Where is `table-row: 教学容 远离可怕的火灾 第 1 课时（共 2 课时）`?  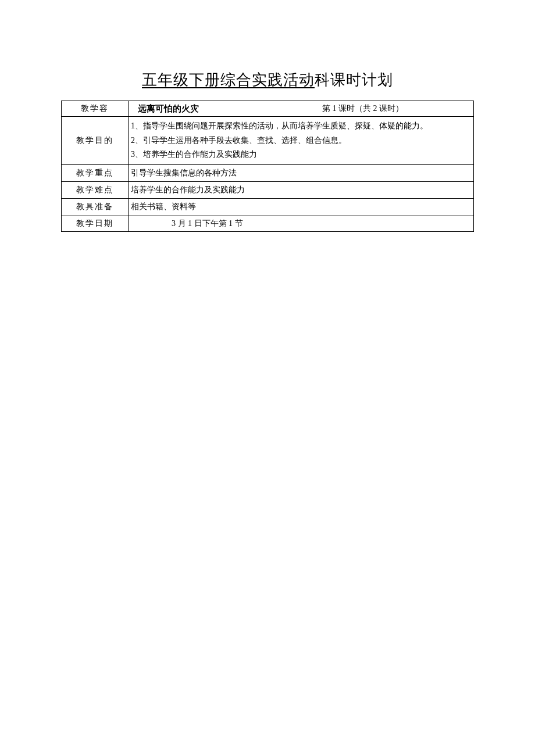
table-row: 教学容 远离可怕的火灾 第 1 课时（共 2 课时） is located at coordinates (268, 109).